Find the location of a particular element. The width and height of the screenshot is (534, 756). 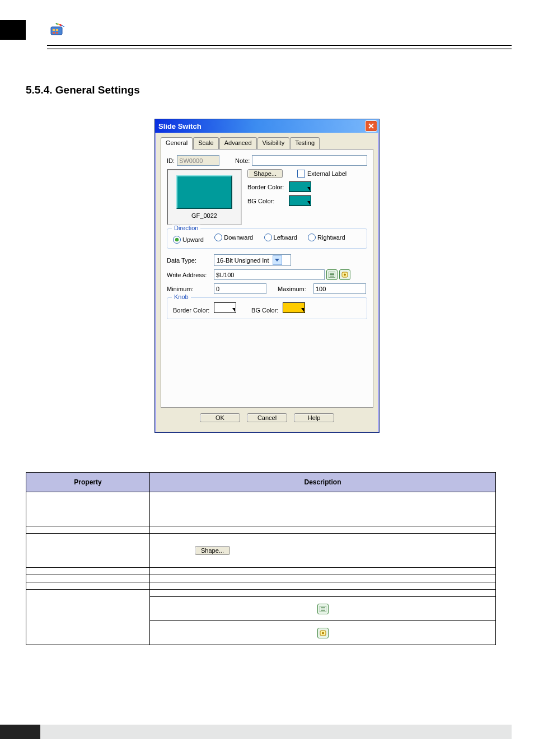

tab-strip: General Scale Advanced Visibility Testin… is located at coordinates (267, 143).